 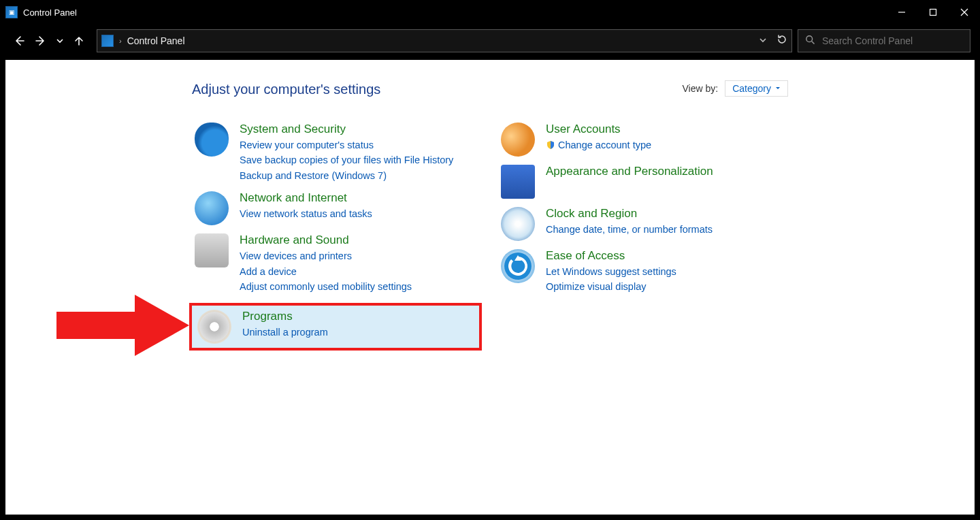 What do you see at coordinates (701, 88) in the screenshot?
I see `view-by-label: View by:` at bounding box center [701, 88].